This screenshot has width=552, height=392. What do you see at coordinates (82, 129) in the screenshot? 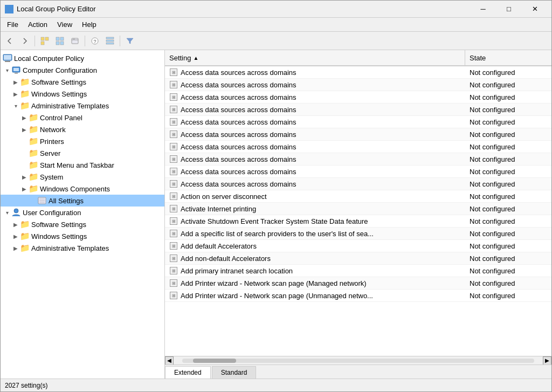
I see `sidebar-item-network: ▶ 📁 Network` at bounding box center [82, 129].